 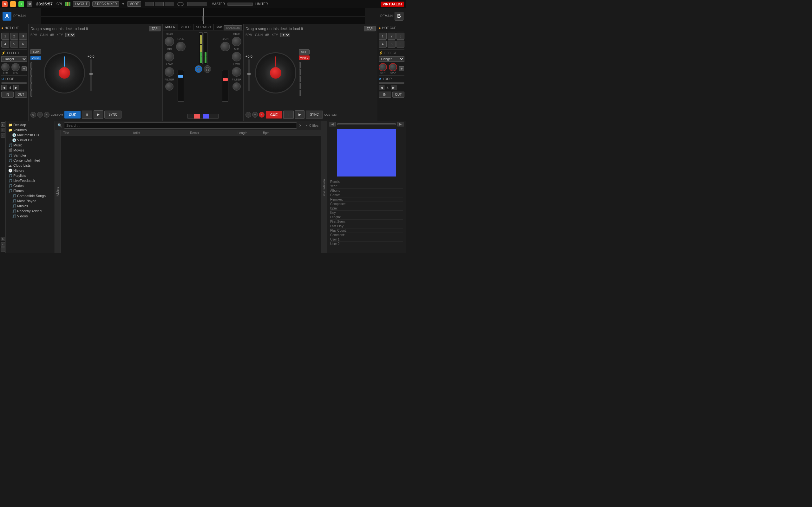 What do you see at coordinates (36, 58) in the screenshot?
I see `vinyl-btn-a: VINYL` at bounding box center [36, 58].